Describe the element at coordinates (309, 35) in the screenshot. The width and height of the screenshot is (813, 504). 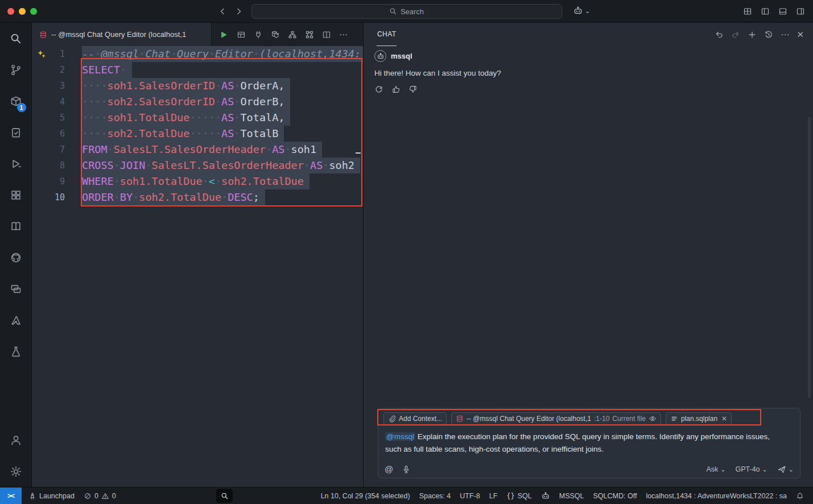
I see `estimated-plan-button` at that location.